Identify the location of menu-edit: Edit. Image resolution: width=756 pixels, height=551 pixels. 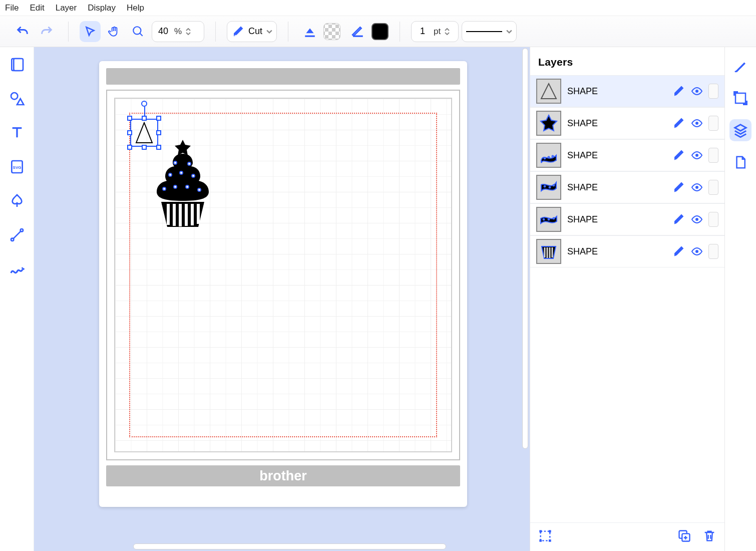
(37, 8).